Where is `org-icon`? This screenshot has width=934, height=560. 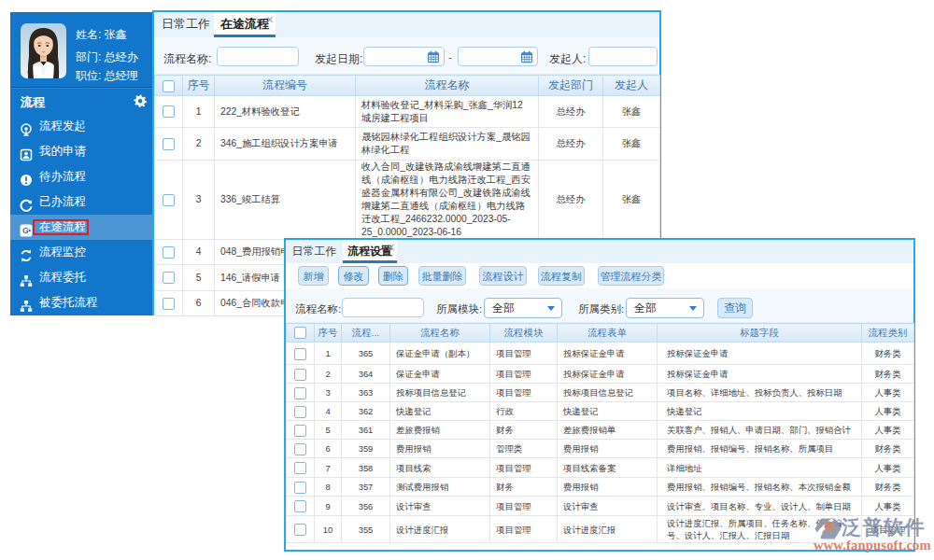
org-icon is located at coordinates (26, 303).